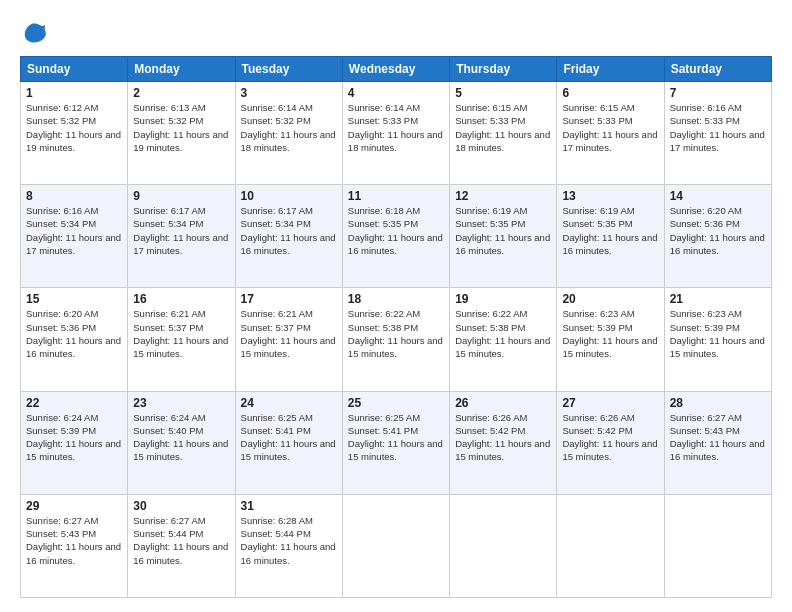 This screenshot has width=792, height=612. I want to click on day-info: Sunrise: 6:28 AMSunset: 5:44 PMDaylight:…, so click(288, 540).